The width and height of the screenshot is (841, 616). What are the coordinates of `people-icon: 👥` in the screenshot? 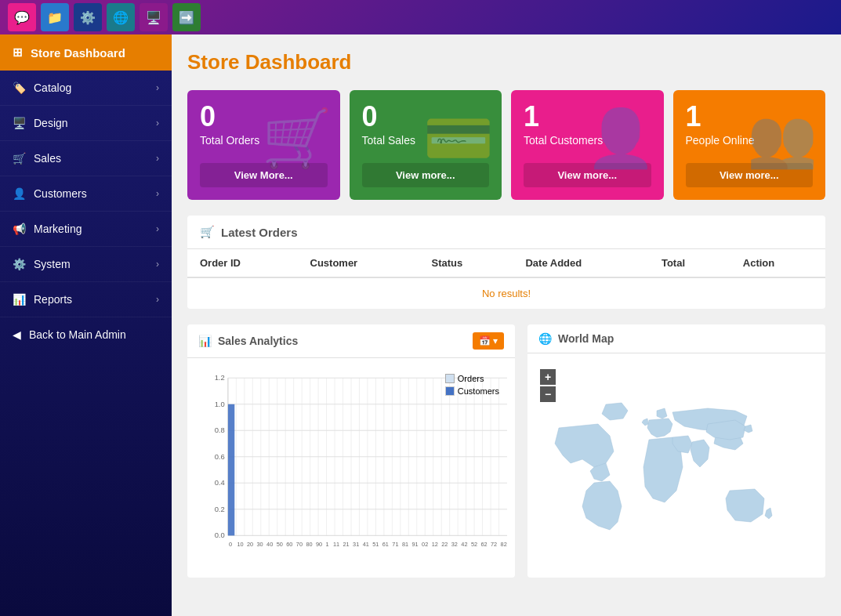 It's located at (782, 138).